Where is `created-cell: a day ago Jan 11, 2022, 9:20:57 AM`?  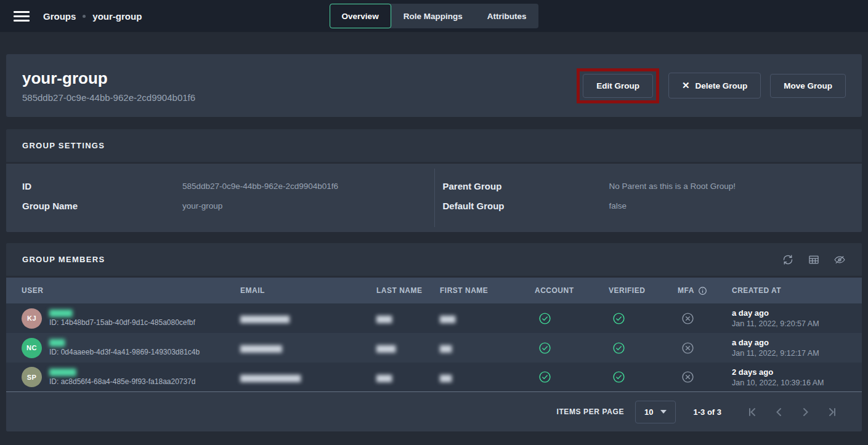 created-cell: a day ago Jan 11, 2022, 9:20:57 AM is located at coordinates (789, 318).